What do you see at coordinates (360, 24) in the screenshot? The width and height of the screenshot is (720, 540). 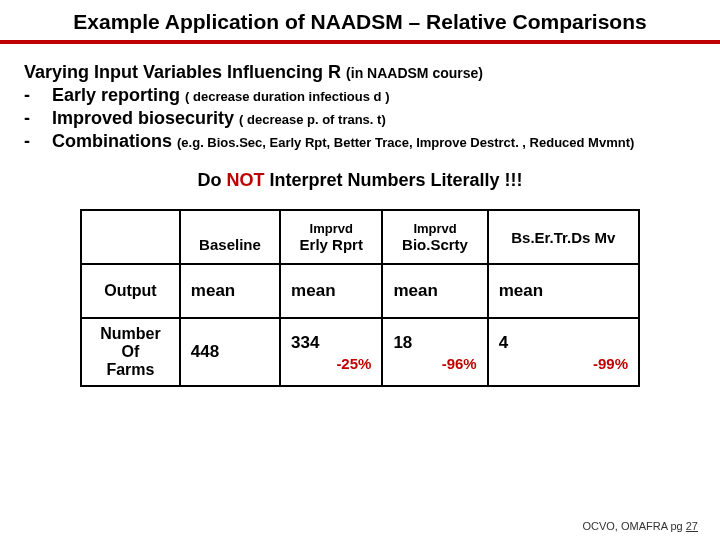 I see `slide-title: Example Application of NAADSM – Relative…` at bounding box center [360, 24].